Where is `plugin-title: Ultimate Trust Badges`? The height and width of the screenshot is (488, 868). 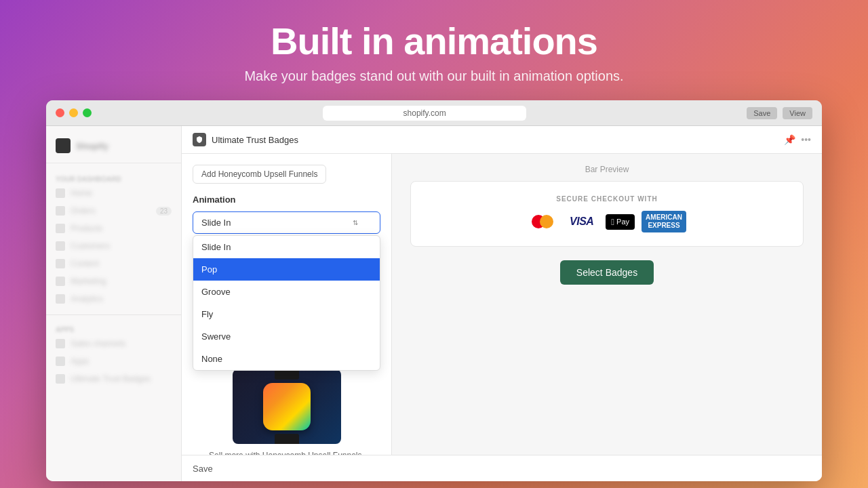
plugin-title: Ultimate Trust Badges is located at coordinates (255, 140).